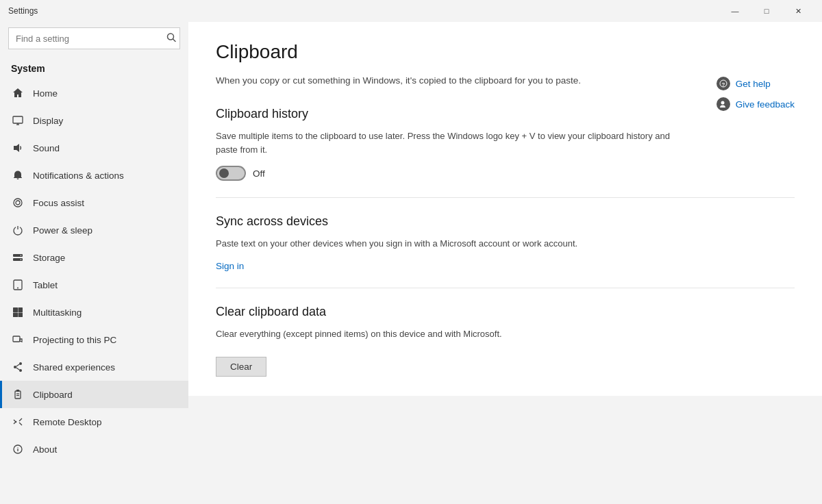 Image resolution: width=822 pixels, height=504 pixels. I want to click on app-title: Settings, so click(23, 11).